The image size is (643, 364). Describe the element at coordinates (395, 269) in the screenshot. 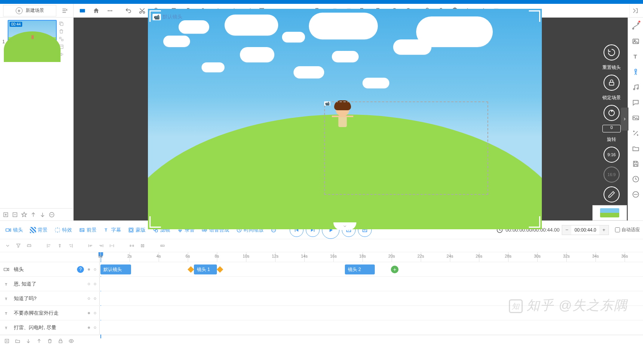

I see `add-clip-button: +` at that location.